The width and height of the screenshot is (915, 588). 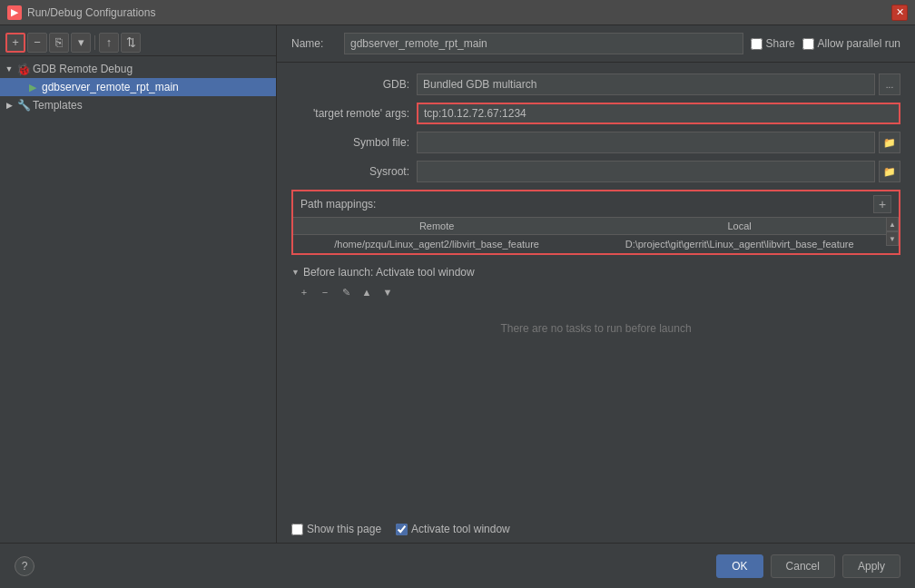 I want to click on footer-left: ?, so click(x=25, y=566).